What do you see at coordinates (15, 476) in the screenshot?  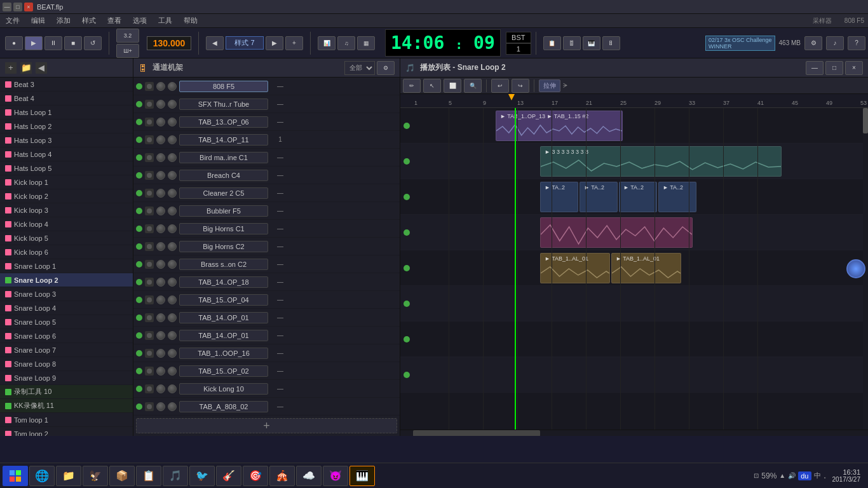 I see `start-button` at bounding box center [15, 476].